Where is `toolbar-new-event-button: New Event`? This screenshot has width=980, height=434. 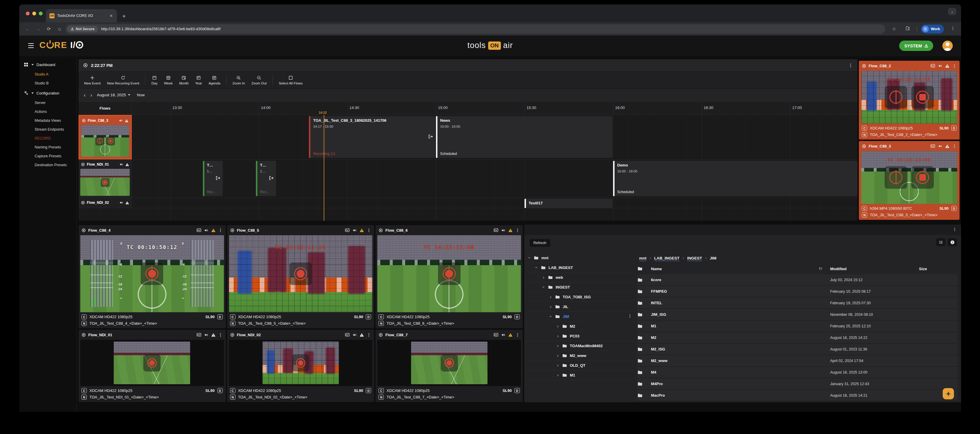 toolbar-new-event-button: New Event is located at coordinates (92, 80).